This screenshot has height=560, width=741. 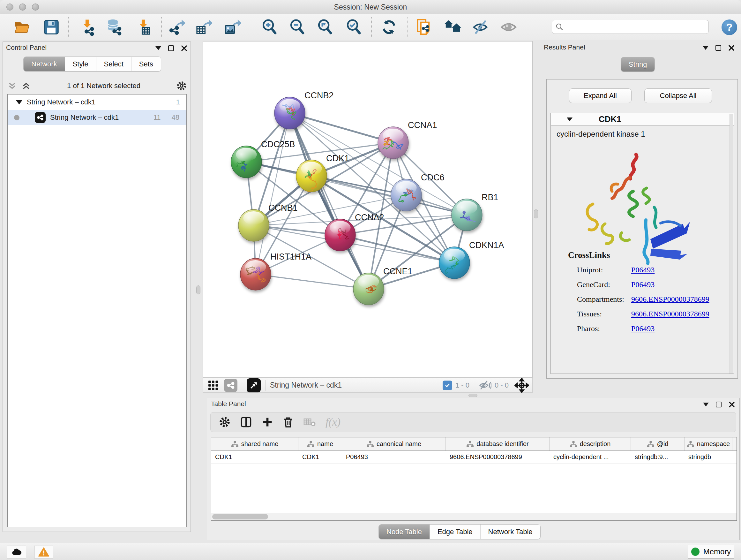 I want to click on network-edge-HIST1H1A-CCNE1, so click(x=312, y=282).